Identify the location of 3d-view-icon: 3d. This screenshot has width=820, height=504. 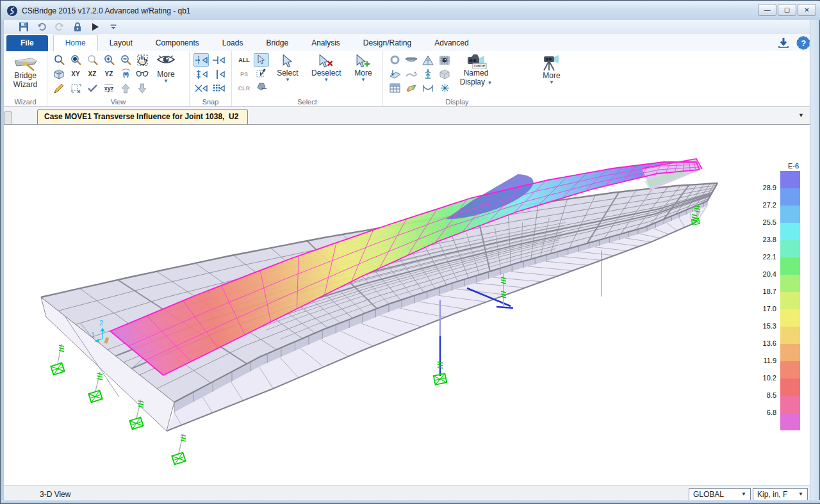
(59, 74).